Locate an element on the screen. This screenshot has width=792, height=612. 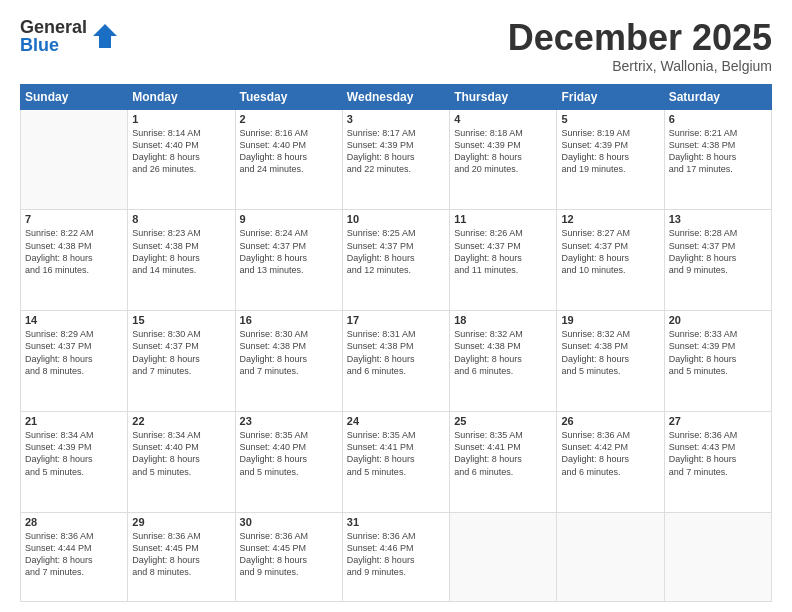
cell-info: Sunrise: 8:19 AMSunset: 4:39 PMDaylight:… is located at coordinates (610, 152).